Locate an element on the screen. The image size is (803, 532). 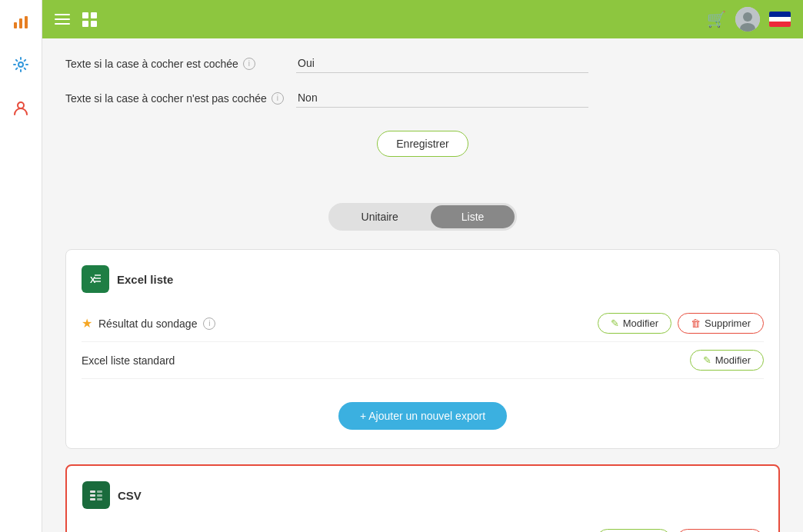
sidebar is located at coordinates (22, 266).